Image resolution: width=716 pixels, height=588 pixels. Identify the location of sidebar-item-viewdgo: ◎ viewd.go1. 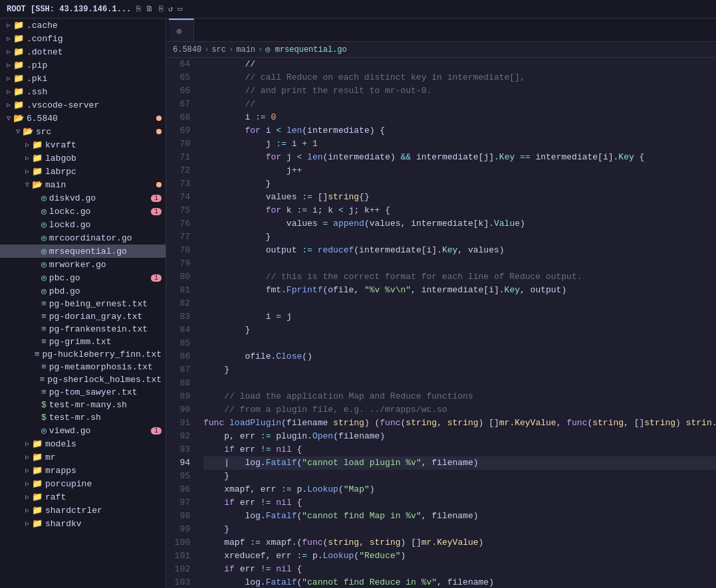
(82, 431).